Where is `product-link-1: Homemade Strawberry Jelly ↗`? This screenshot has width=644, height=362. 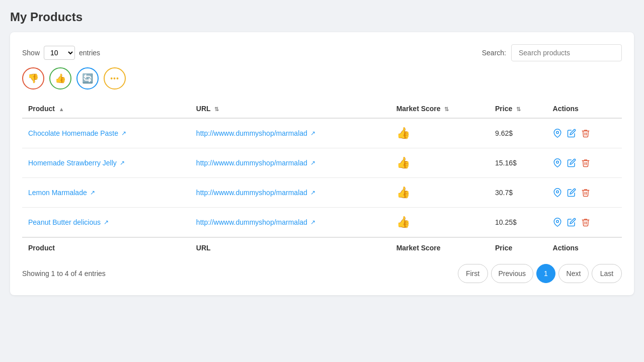
product-link-1: Homemade Strawberry Jelly ↗ is located at coordinates (106, 163).